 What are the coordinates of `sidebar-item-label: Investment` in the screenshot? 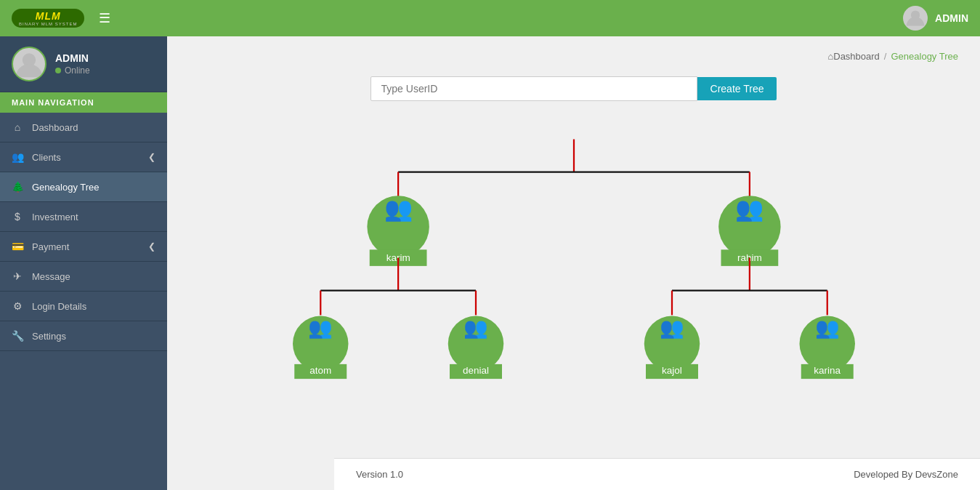 It's located at (55, 217).